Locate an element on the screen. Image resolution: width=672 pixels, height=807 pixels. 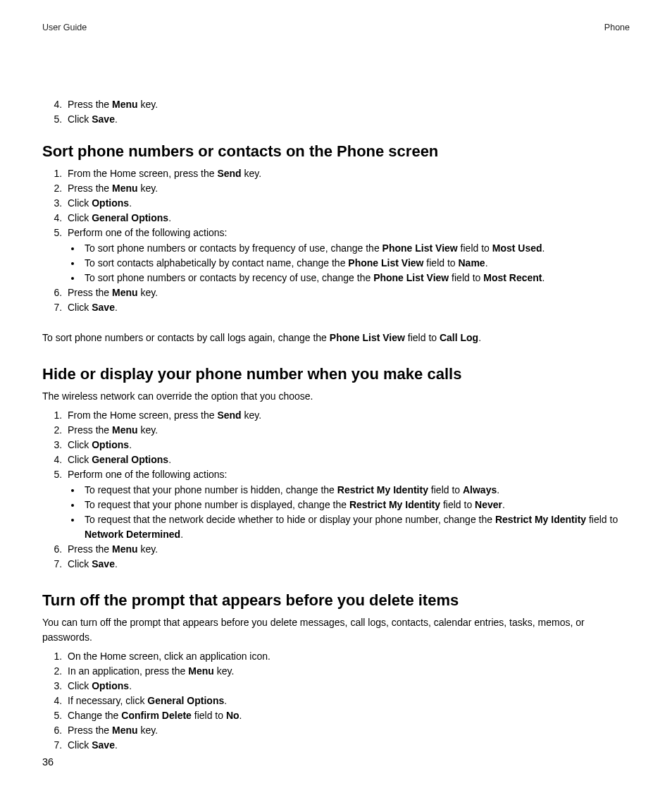
section-heading: Hide or display your phone number when y… is located at coordinates (336, 374).